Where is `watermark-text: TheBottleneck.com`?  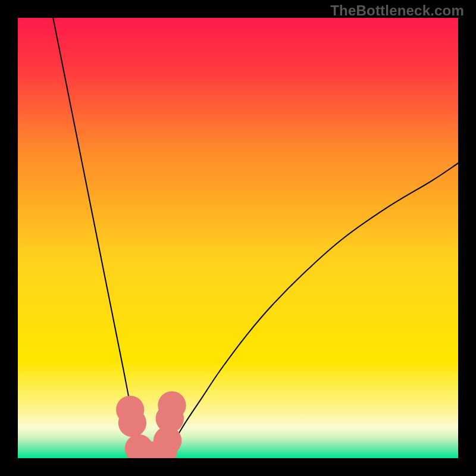
watermark-text: TheBottleneck.com is located at coordinates (397, 11).